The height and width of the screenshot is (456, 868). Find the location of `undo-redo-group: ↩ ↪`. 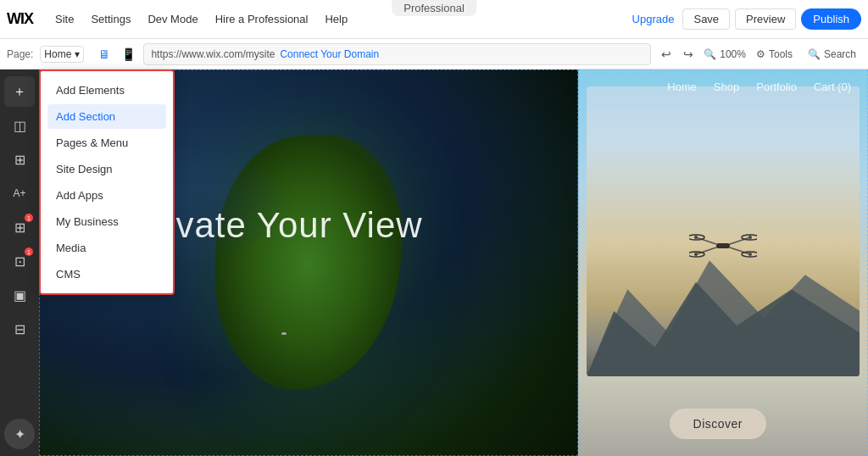

undo-redo-group: ↩ ↪ is located at coordinates (677, 54).